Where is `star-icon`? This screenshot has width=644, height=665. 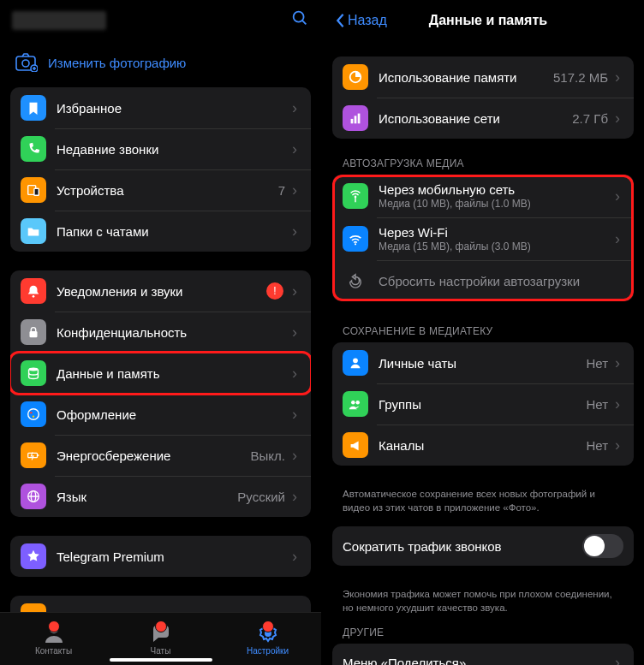
star-icon is located at coordinates (33, 556).